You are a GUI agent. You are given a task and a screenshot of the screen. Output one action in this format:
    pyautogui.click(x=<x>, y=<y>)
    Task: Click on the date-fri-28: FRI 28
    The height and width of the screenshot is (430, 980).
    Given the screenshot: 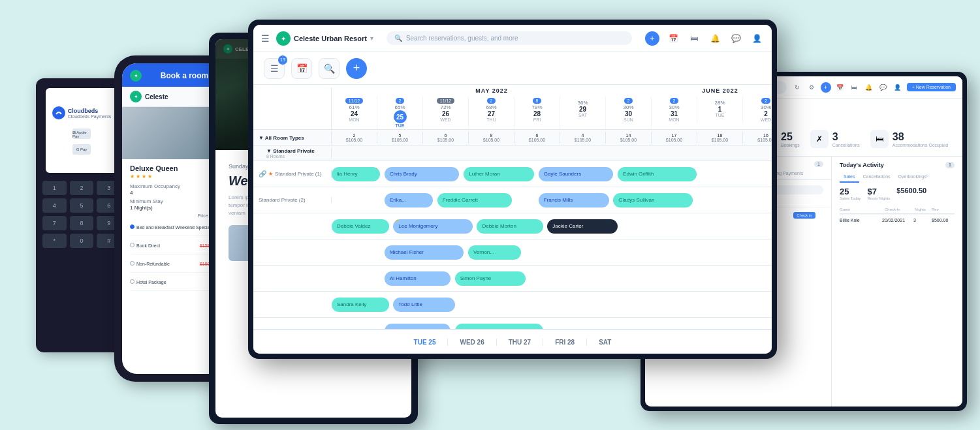 What is the action you would take?
    pyautogui.click(x=565, y=342)
    